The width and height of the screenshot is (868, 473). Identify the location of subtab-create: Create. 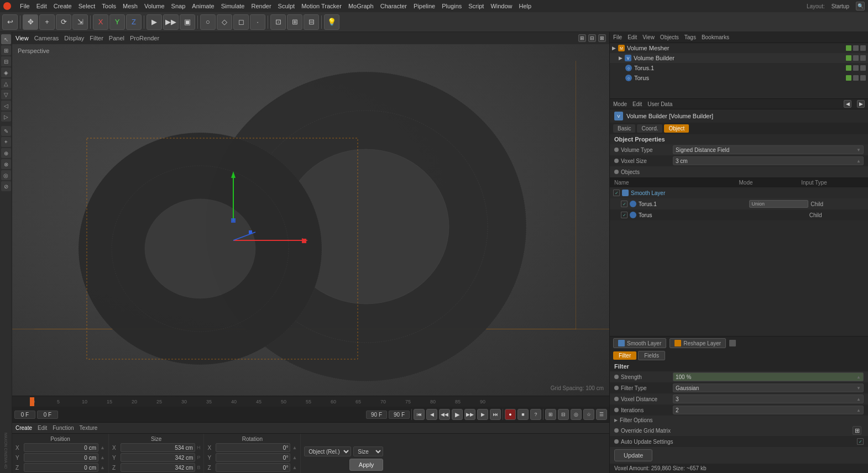
(24, 428).